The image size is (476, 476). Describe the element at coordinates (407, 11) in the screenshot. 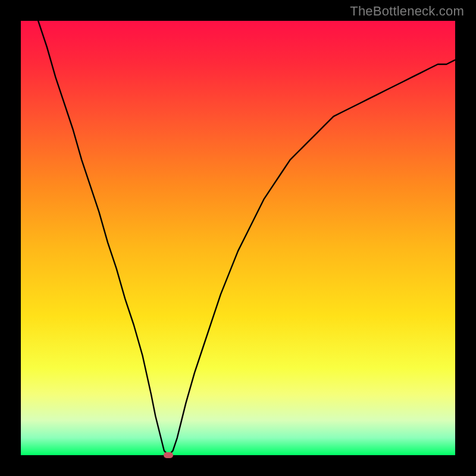

I see `watermark-text: TheBottleneck.com` at that location.